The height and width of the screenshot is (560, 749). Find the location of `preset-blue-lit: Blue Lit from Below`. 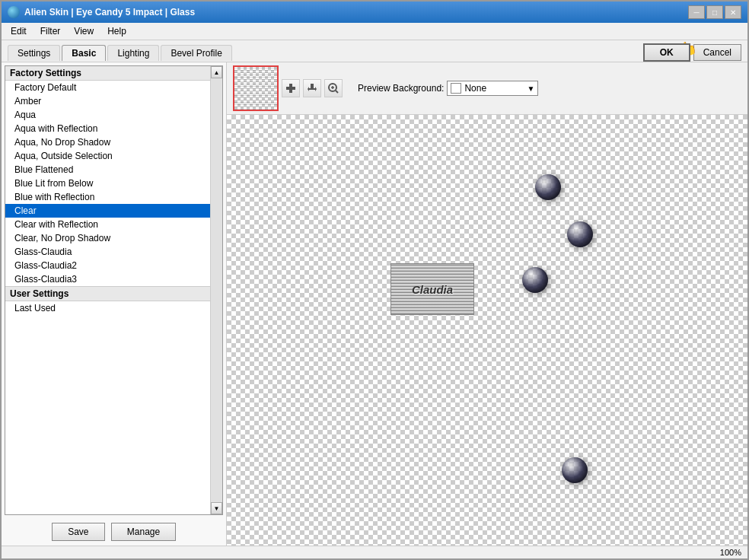

preset-blue-lit: Blue Lit from Below is located at coordinates (108, 183).